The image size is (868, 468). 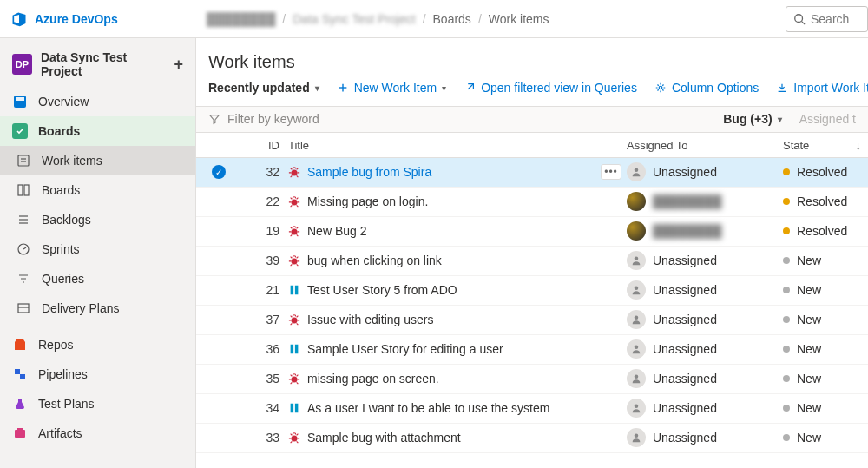 I want to click on sidebar-item-label: Overview, so click(x=63, y=102).